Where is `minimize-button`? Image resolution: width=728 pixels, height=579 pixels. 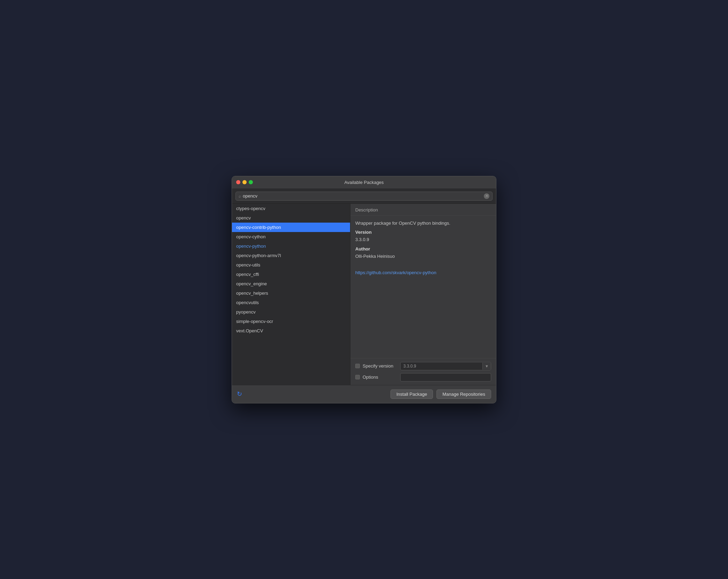
minimize-button is located at coordinates (245, 182).